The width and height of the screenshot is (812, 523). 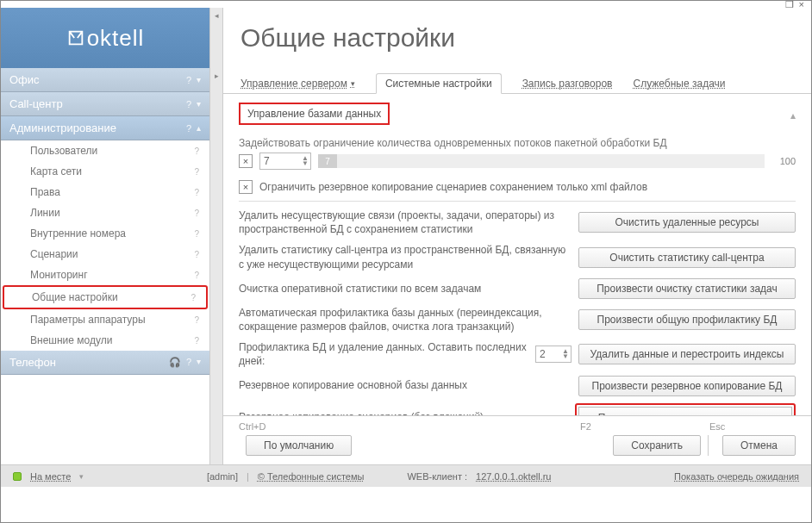 What do you see at coordinates (687, 258) in the screenshot?
I see `clear-cc-stats-button: Очистить статистику call-центра` at bounding box center [687, 258].